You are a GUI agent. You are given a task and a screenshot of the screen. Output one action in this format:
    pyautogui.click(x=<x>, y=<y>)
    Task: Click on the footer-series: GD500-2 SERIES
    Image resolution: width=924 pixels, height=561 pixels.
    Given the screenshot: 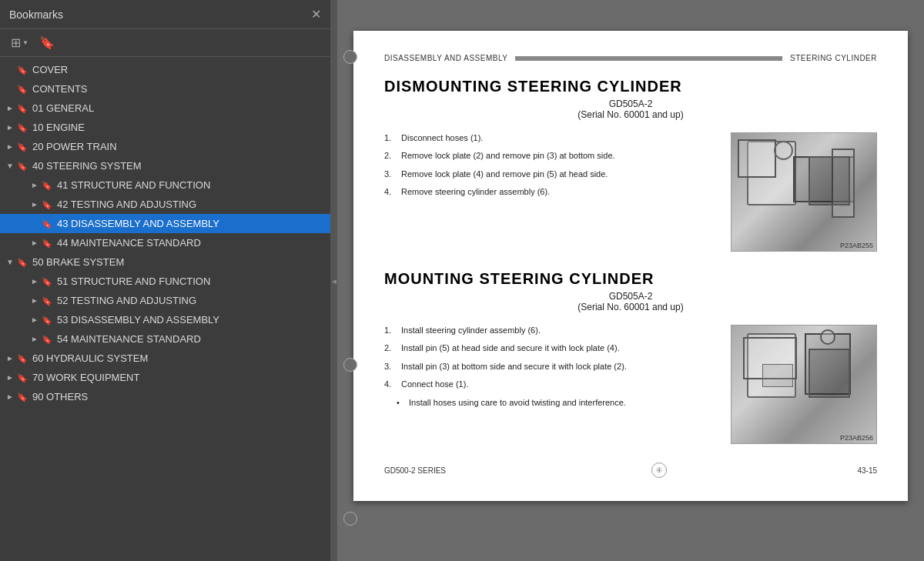 What is the action you would take?
    pyautogui.click(x=415, y=471)
    